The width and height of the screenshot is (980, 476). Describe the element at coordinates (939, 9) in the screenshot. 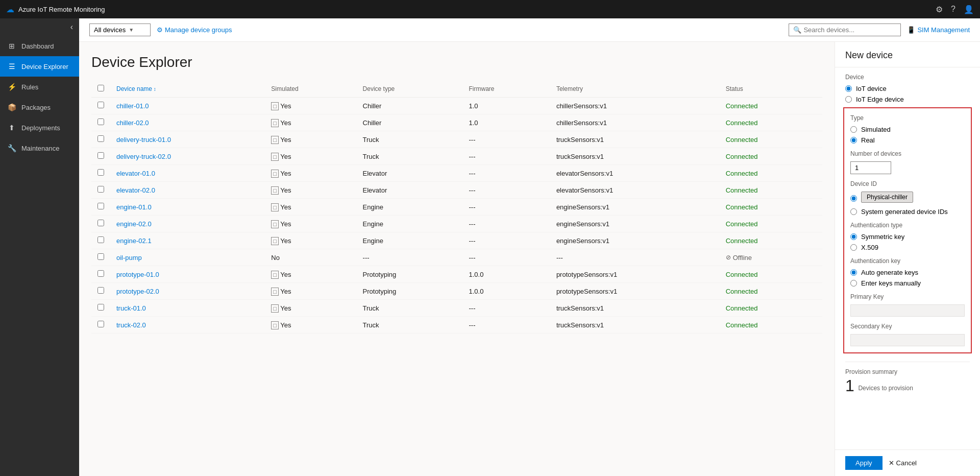

I see `settings-icon: ⚙` at that location.